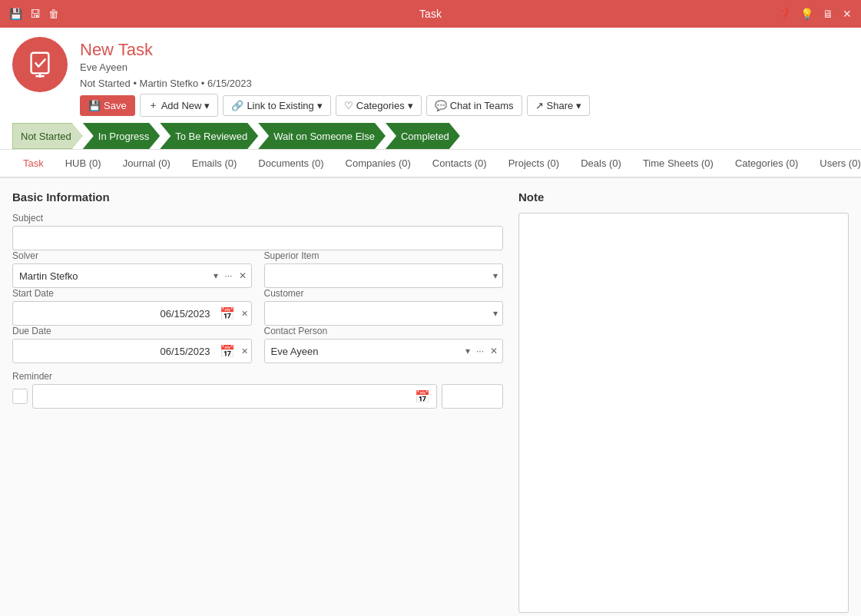  Describe the element at coordinates (132, 351) in the screenshot. I see `due-date-input: 06/15/2023 📅 ✕` at that location.